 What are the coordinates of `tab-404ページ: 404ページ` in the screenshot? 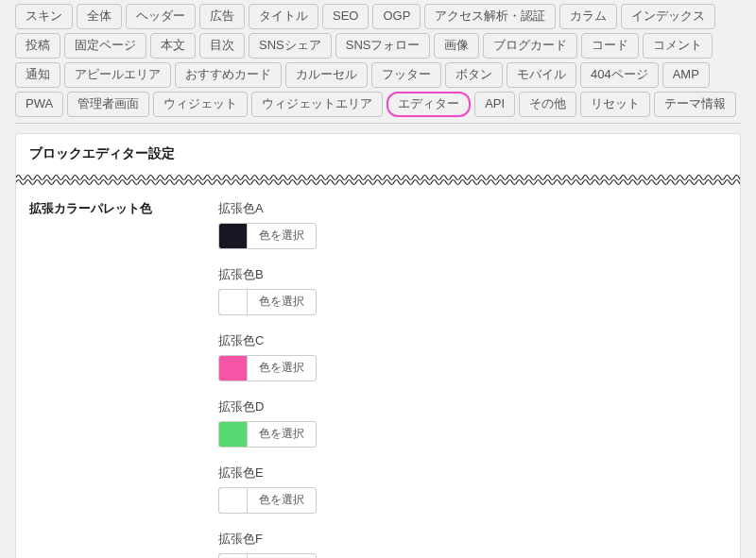 It's located at (620, 76).